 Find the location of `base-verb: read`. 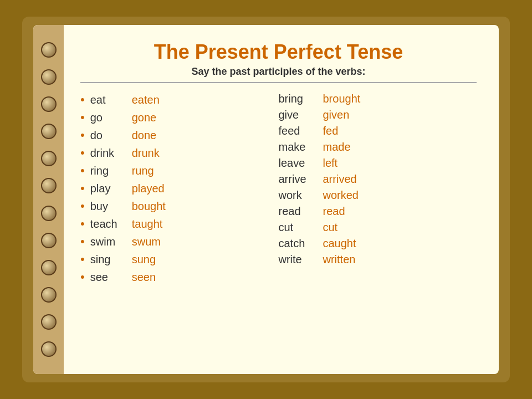

base-verb: read is located at coordinates (301, 212).